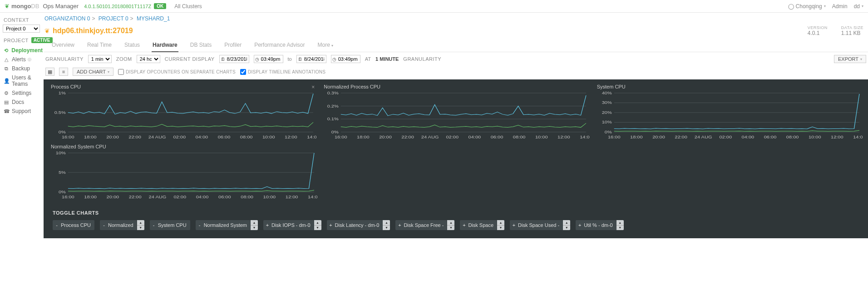  Describe the element at coordinates (826, 6) in the screenshot. I see `top-right-nav: ◯ Chongqing ▾ Admin dd ▾` at that location.